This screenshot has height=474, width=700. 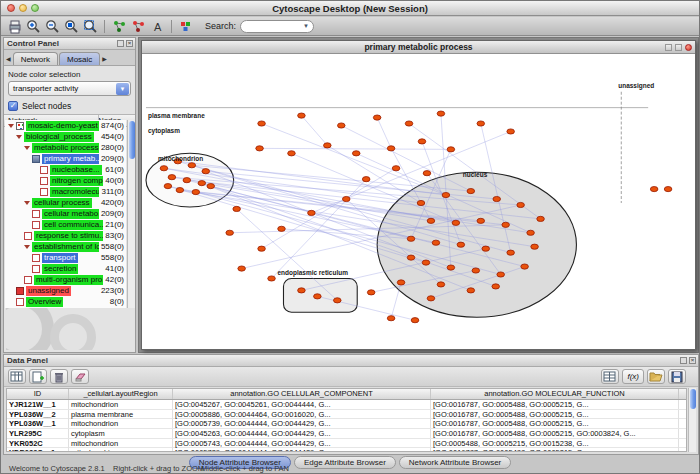 I want to click on column-header: annotation.GO MOLECULAR_FUNCTION, so click(x=555, y=394).